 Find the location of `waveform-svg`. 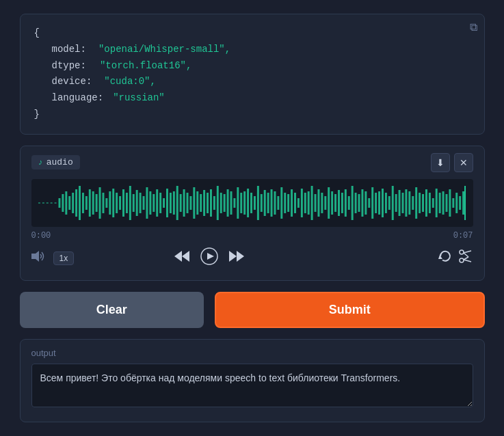

waveform-svg is located at coordinates (252, 203).